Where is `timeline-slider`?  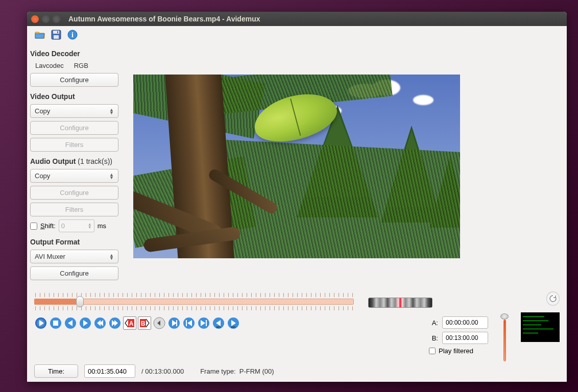
timeline-slider is located at coordinates (194, 302).